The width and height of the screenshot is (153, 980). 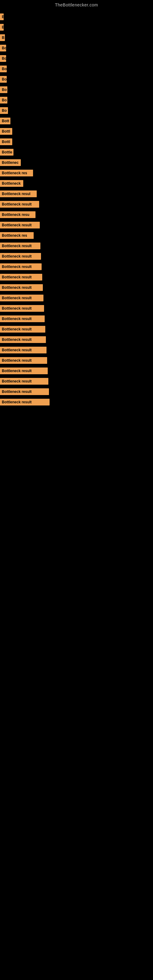 I want to click on list-item: Bottleneck, so click(x=76, y=183).